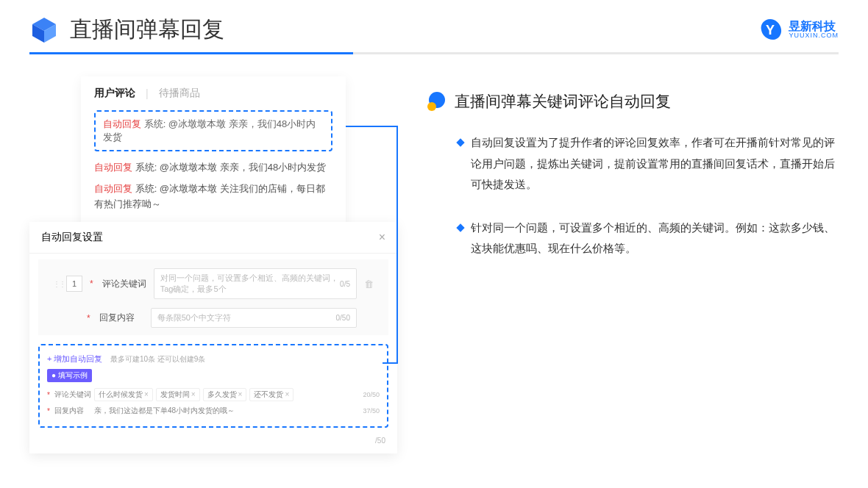  What do you see at coordinates (648, 238) in the screenshot?
I see `bullet-row: 针对同一个问题，可设置多个相近的、高频的关键词。例如：这款多少钱、这块能优惠吗、…` at bounding box center [648, 238].